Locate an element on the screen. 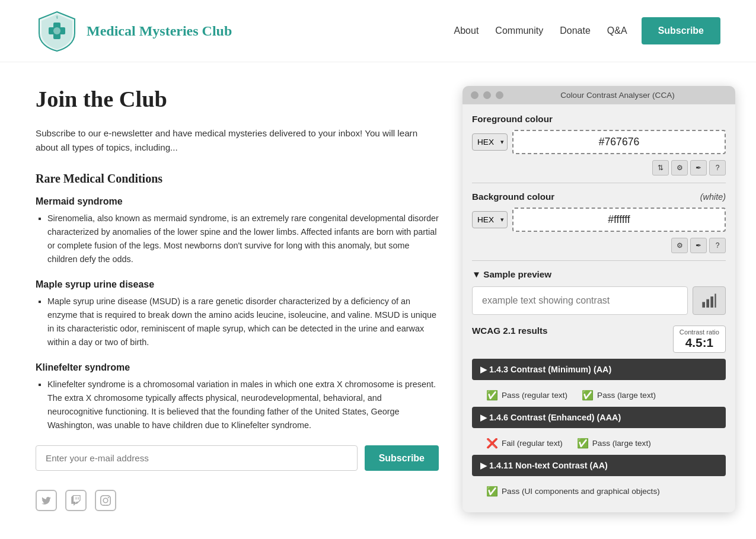 The image size is (756, 539). results-container: ▶ 1.4.3 Contrast (Minimum) (AA)✅Pass (re… is located at coordinates (599, 430).